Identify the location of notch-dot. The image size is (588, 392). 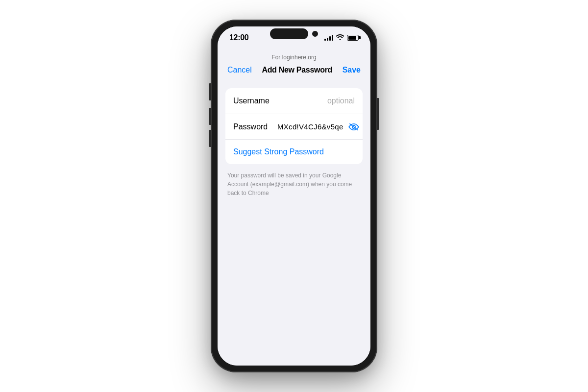
(315, 34).